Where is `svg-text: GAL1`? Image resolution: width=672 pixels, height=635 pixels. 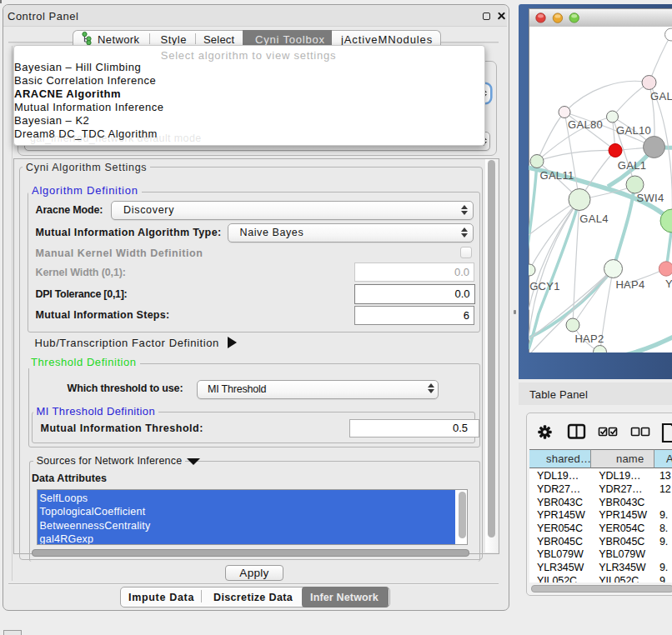
svg-text: GAL1 is located at coordinates (632, 165).